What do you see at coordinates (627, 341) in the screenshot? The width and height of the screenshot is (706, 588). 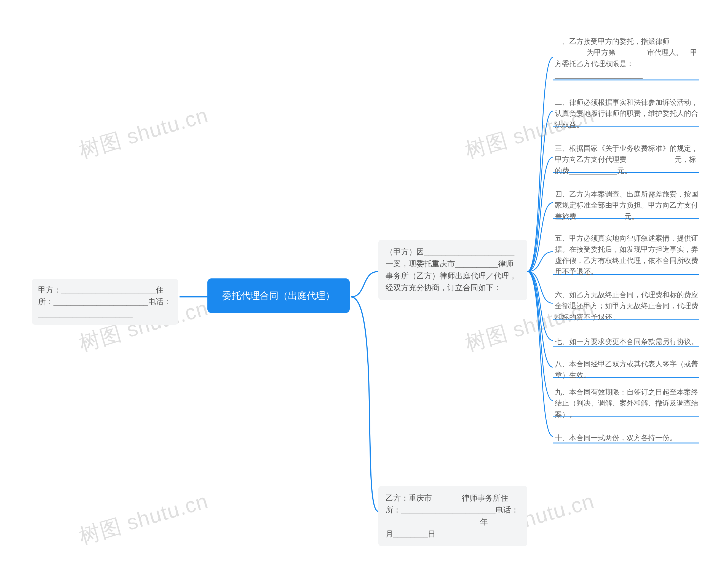 I see `clause-7-text: 七、如一方要求变更本合同条款需另行协议。` at bounding box center [627, 341].